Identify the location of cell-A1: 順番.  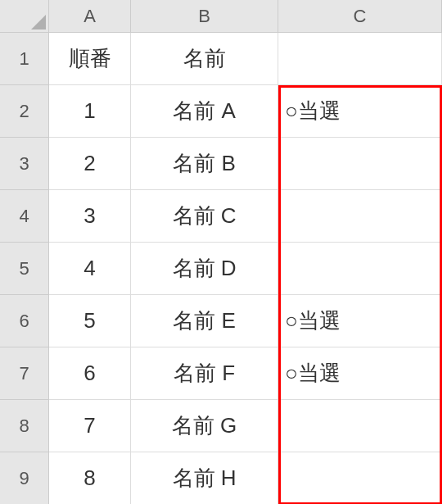
(90, 59).